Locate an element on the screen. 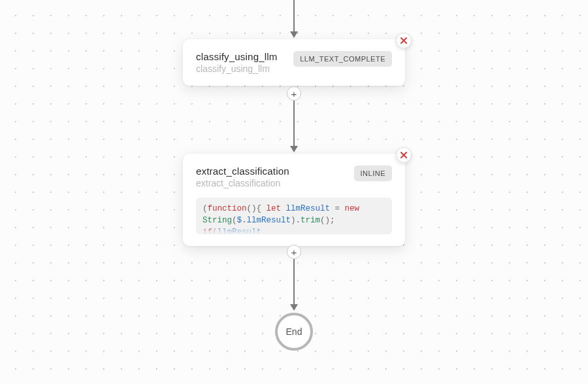 This screenshot has height=384, width=588. node-title: classify_using_llm is located at coordinates (240, 56).